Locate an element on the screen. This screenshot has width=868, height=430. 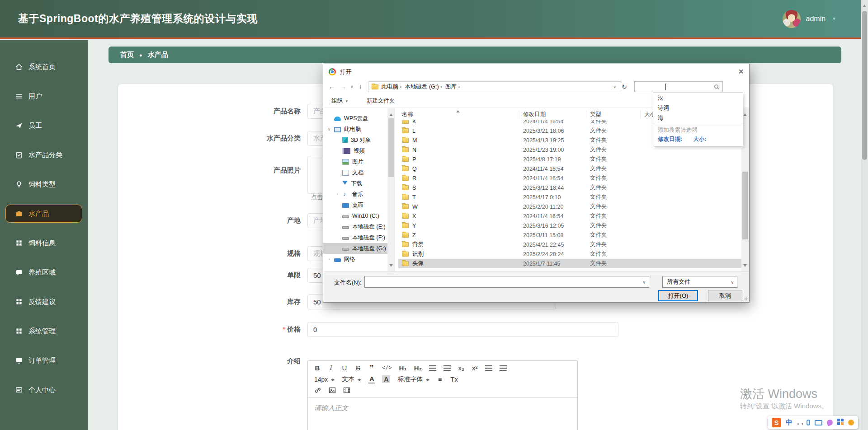
sidebar-item-category: 水产品分类 is located at coordinates (44, 155).